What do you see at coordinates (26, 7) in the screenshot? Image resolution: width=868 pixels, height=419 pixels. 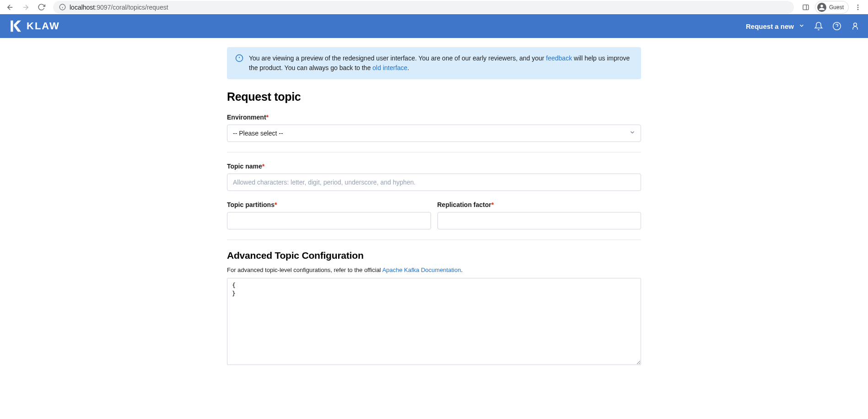 I see `browser-forward-button` at bounding box center [26, 7].